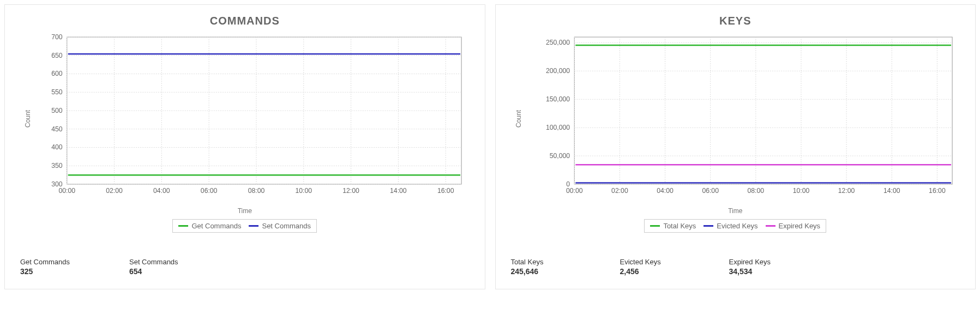  What do you see at coordinates (245, 267) in the screenshot?
I see `stats-commands: Get Commands 325 Set Commands 654` at bounding box center [245, 267].